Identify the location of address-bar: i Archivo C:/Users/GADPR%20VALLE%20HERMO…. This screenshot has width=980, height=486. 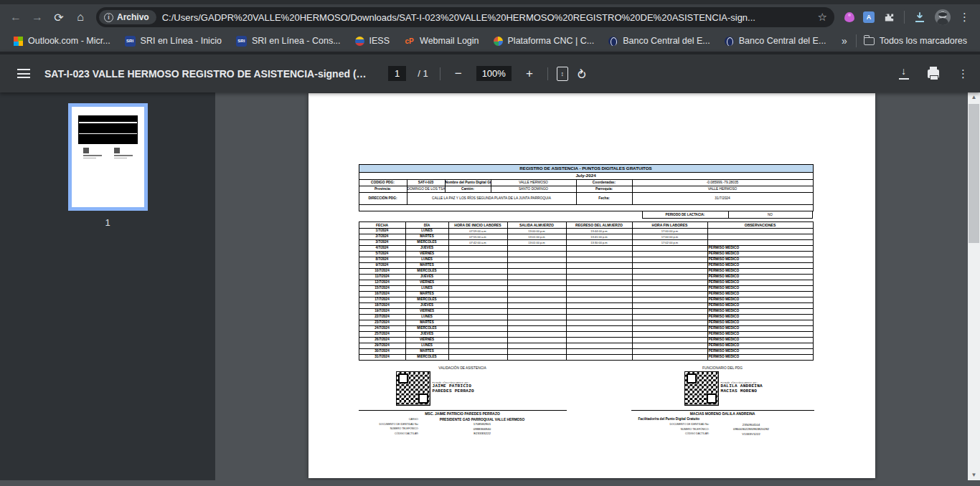
(465, 17).